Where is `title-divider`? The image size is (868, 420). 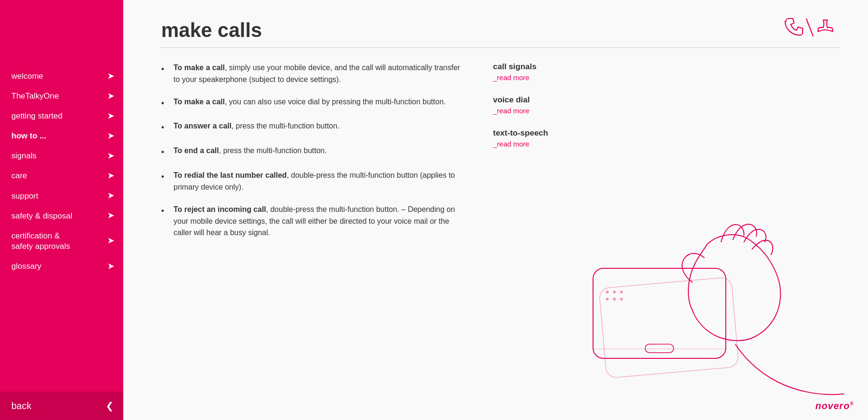 title-divider is located at coordinates (501, 47).